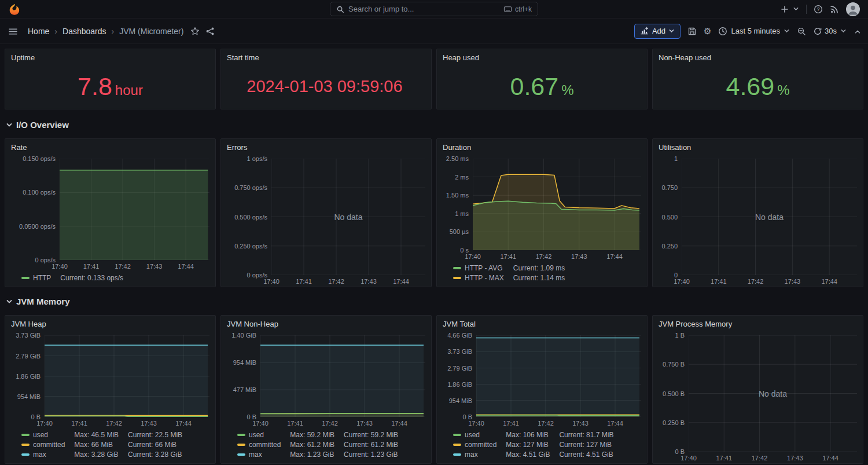 Image resolution: width=868 pixels, height=465 pixels. Describe the element at coordinates (830, 31) in the screenshot. I see `refresh-group: 30s` at that location.